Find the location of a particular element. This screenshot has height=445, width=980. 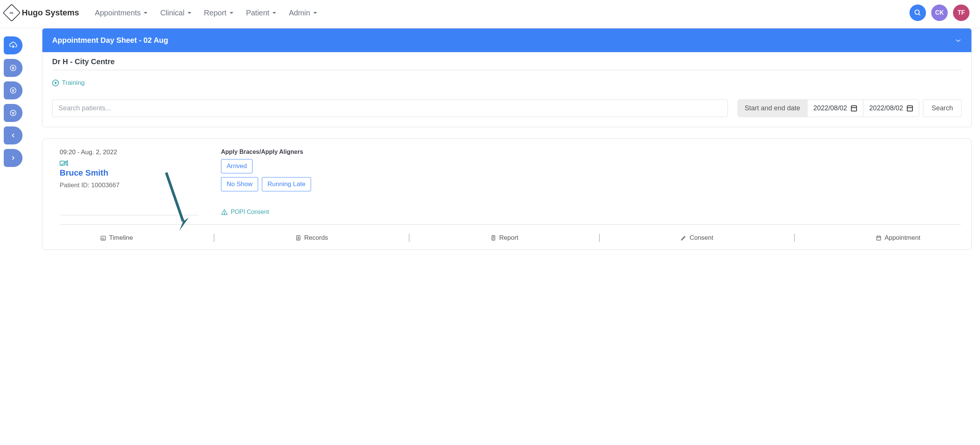

footer-label: Appointment is located at coordinates (902, 238).